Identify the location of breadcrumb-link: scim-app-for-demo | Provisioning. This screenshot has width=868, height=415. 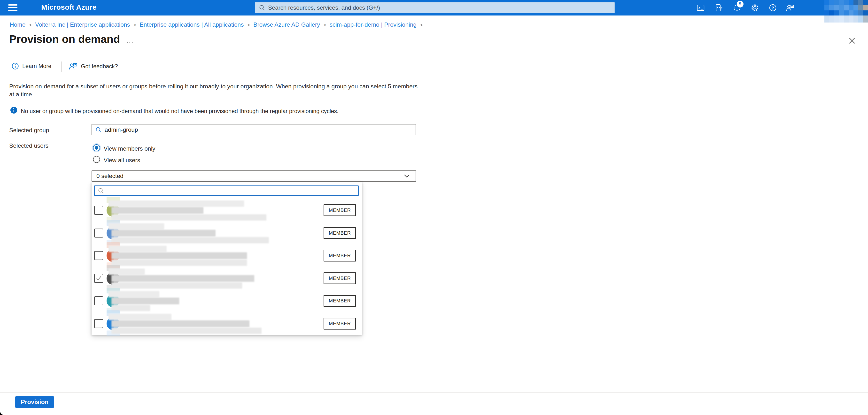
(373, 25).